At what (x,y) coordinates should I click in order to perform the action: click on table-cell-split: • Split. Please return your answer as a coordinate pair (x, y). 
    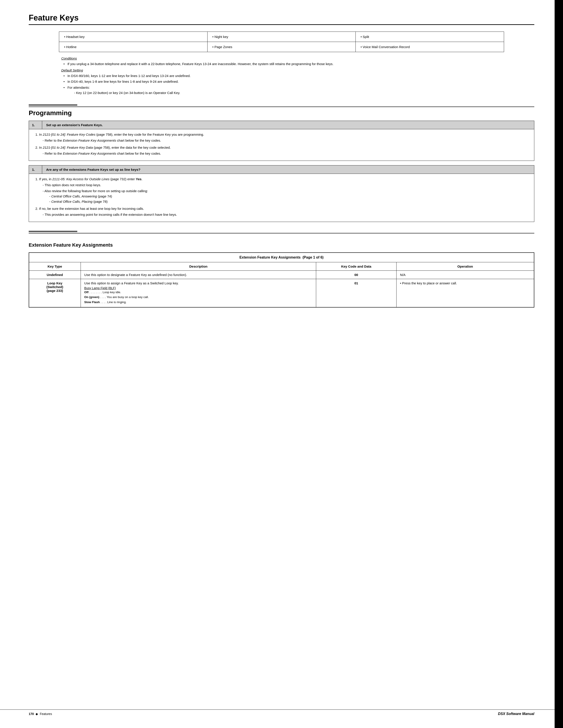
    Looking at the image, I should click on (430, 37).